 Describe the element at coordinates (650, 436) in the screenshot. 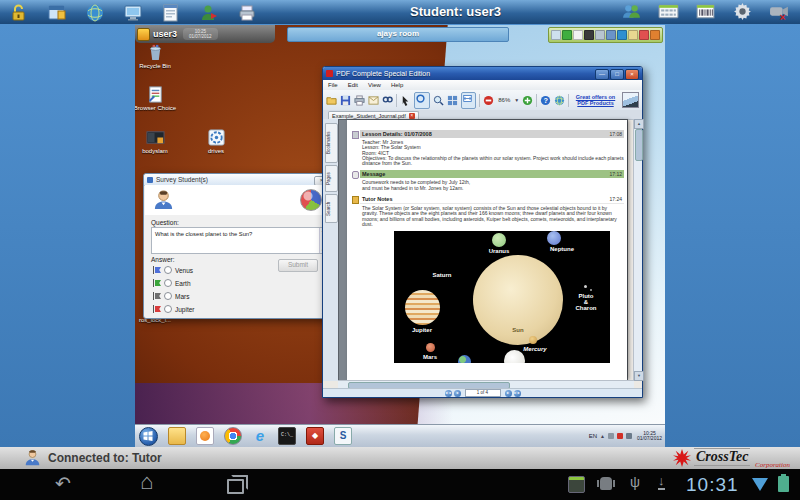

I see `taskbar-clock: 10:25 01/07/2012` at that location.